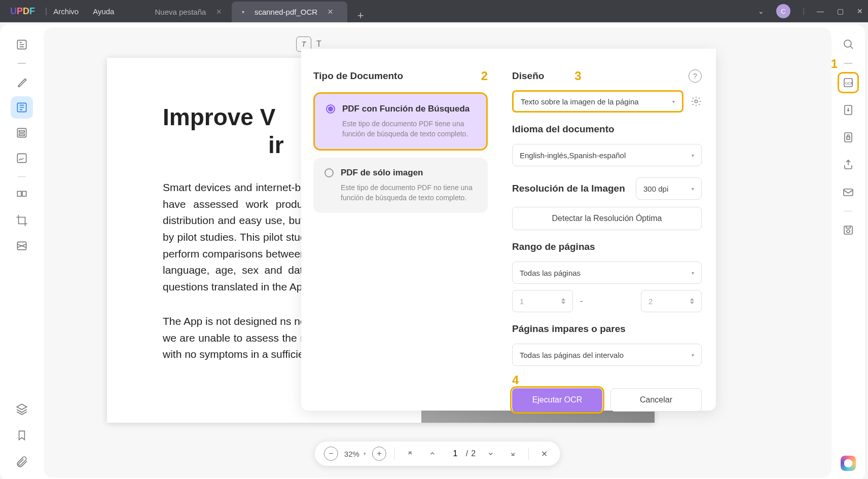 The width and height of the screenshot is (868, 479). I want to click on bookmark-icon, so click(22, 435).